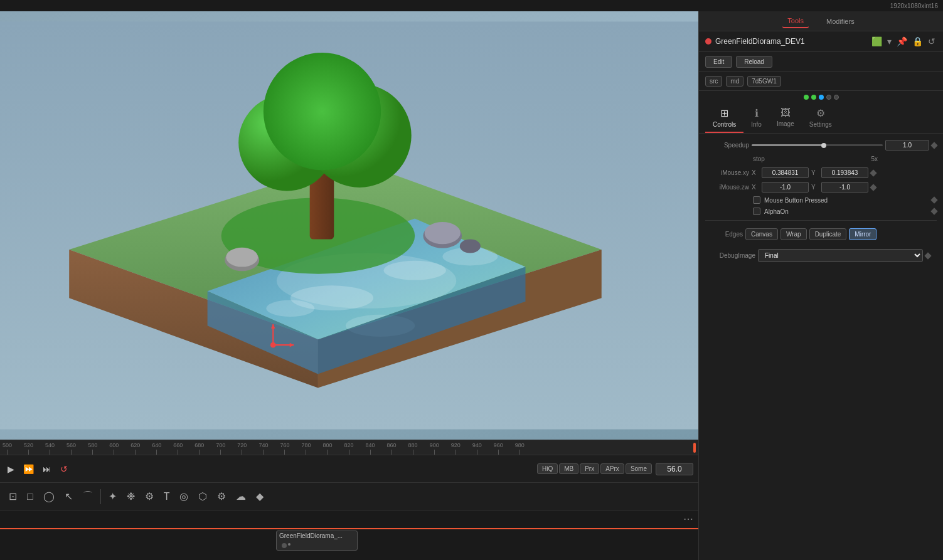 This screenshot has height=560, width=943. What do you see at coordinates (934, 211) in the screenshot?
I see `alpha-on-diamond` at bounding box center [934, 211].